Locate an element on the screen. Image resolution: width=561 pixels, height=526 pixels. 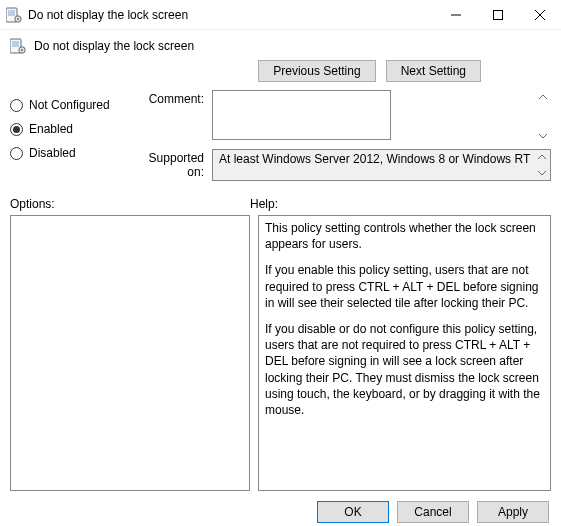
fields-column: Comment: Supported on: At least Windows … is located at coordinates (342, 138).